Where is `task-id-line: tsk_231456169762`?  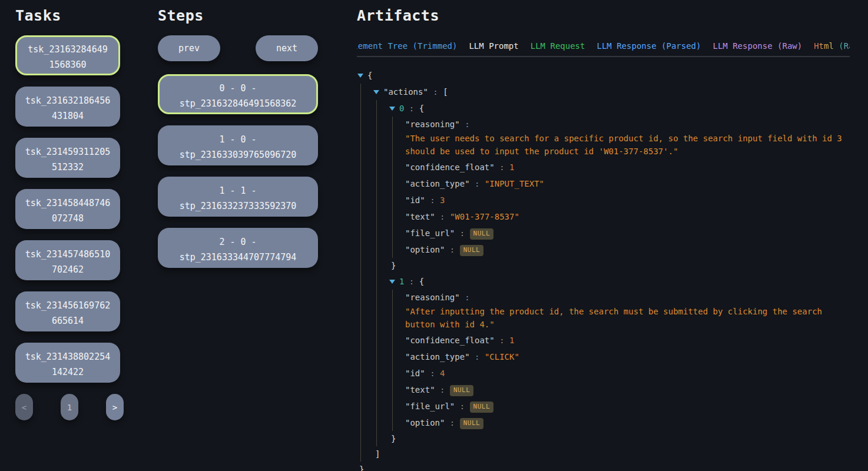 task-id-line: tsk_231456169762 is located at coordinates (68, 306).